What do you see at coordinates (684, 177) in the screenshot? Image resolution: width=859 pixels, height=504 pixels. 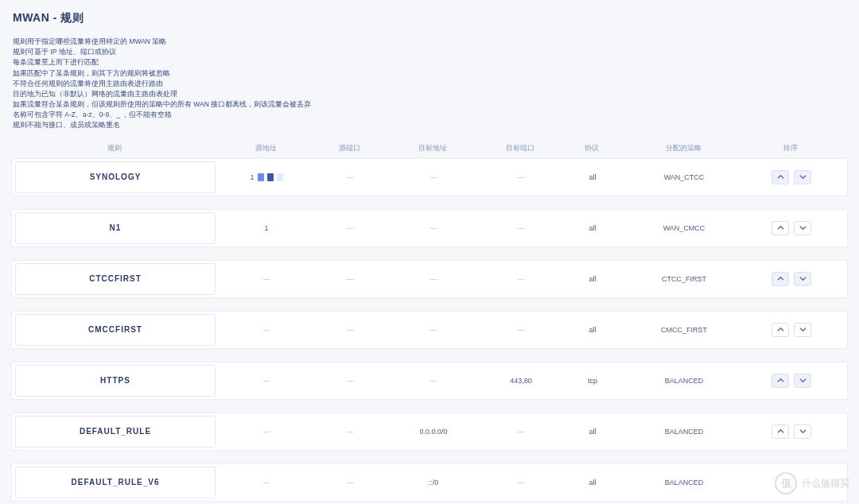 I see `cell-policy: WAN_CTCC` at bounding box center [684, 177].